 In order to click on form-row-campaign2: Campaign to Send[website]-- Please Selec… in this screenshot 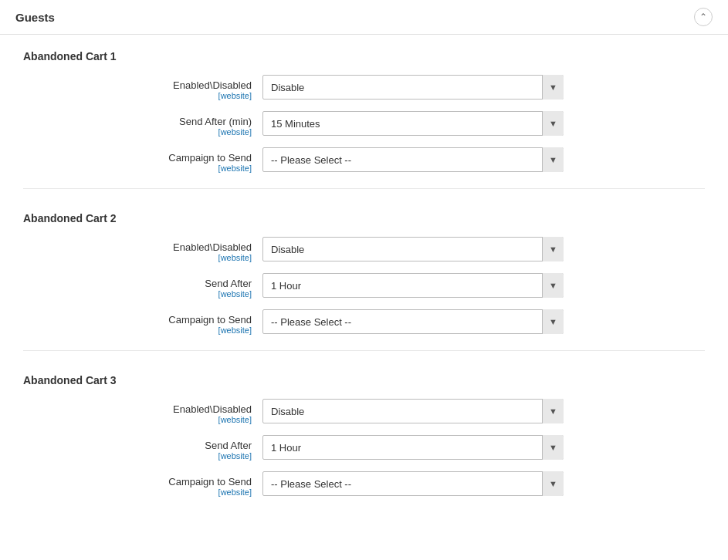, I will do `click(364, 322)`.